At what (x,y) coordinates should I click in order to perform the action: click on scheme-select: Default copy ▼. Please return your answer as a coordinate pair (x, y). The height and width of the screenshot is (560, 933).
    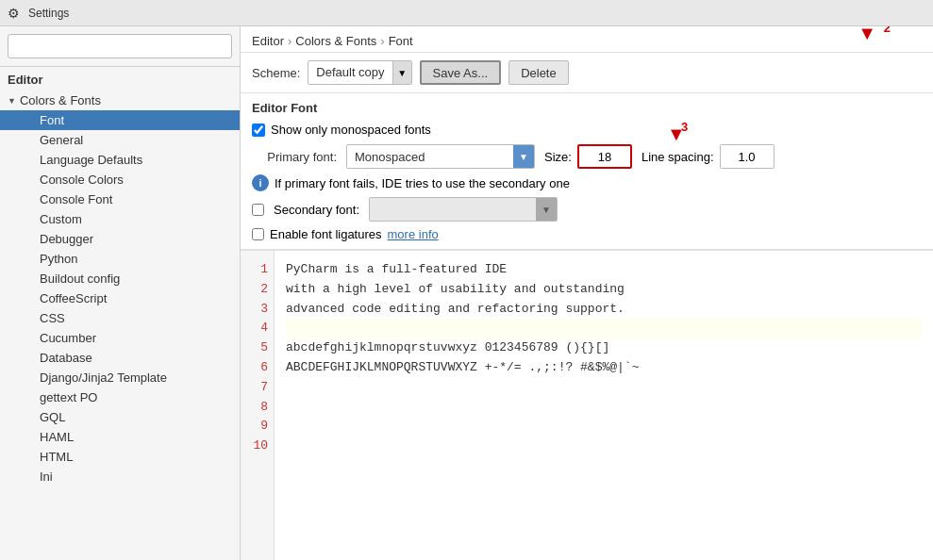
    Looking at the image, I should click on (359, 73).